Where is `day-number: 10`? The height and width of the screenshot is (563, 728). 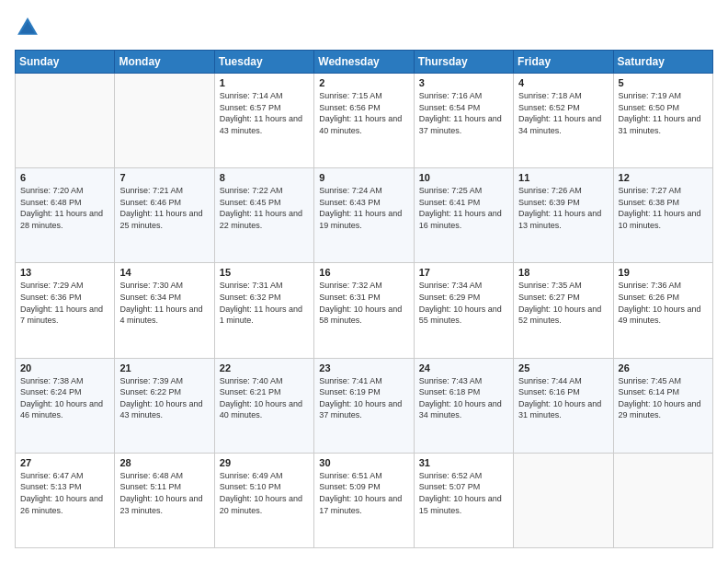
day-number: 10 is located at coordinates (463, 178).